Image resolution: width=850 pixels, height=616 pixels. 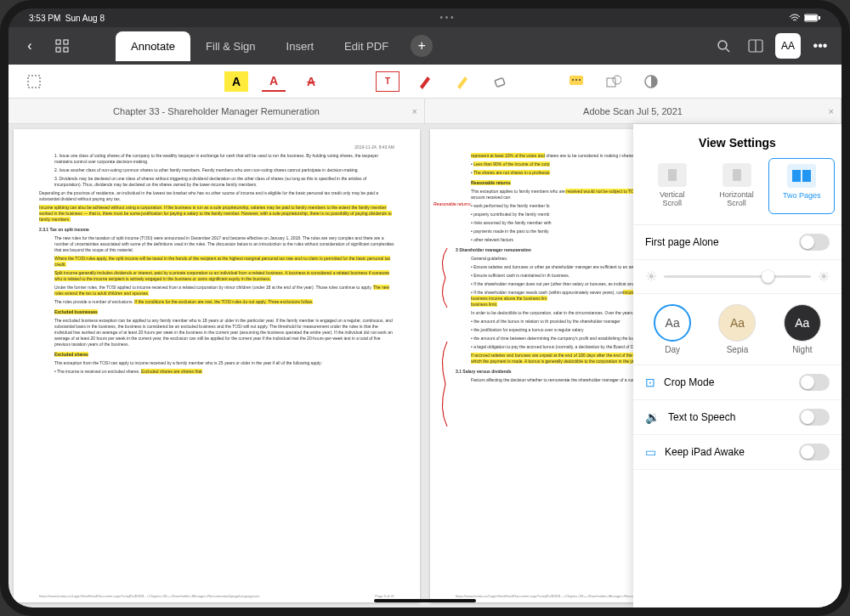 I want to click on bookmark-button, so click(x=756, y=46).